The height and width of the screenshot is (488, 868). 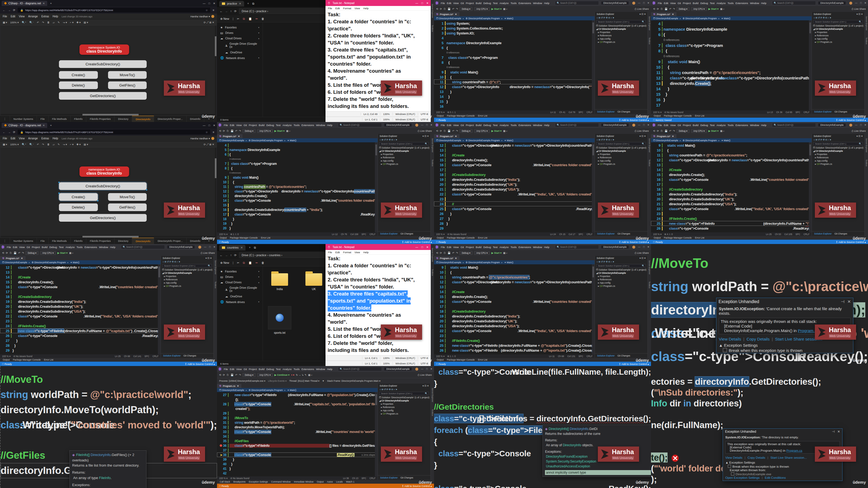 What do you see at coordinates (24, 144) in the screenshot?
I see `zoom-in-icon: 🔍⁺` at bounding box center [24, 144].